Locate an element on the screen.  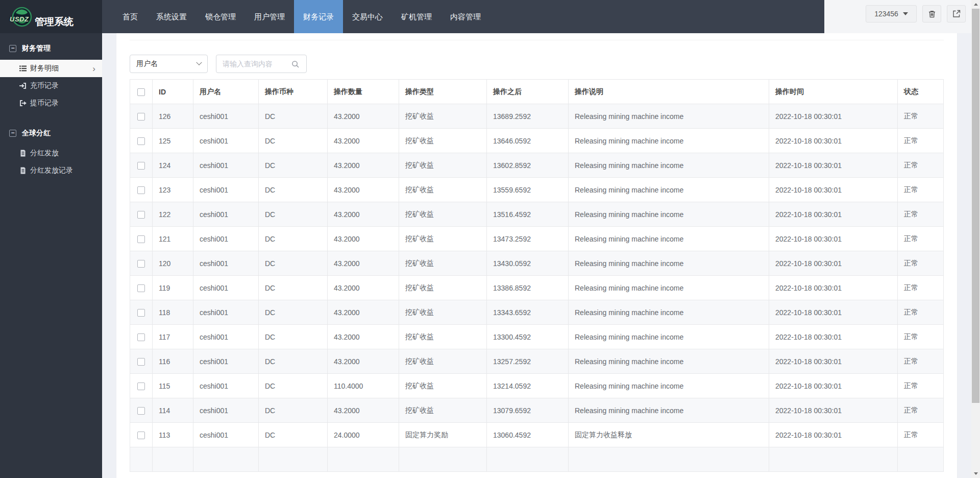
nav-item: 内容管理 is located at coordinates (465, 16).